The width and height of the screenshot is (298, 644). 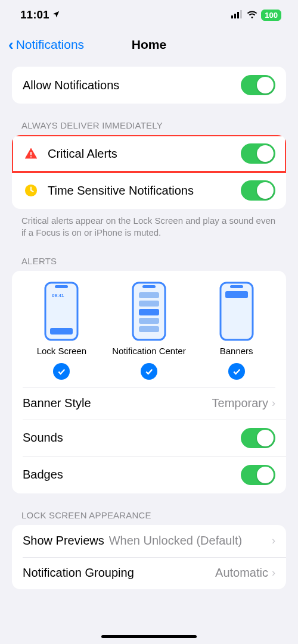 What do you see at coordinates (149, 541) in the screenshot?
I see `show-previews-row: Show Previews When Unlocked (Default) ›` at bounding box center [149, 541].